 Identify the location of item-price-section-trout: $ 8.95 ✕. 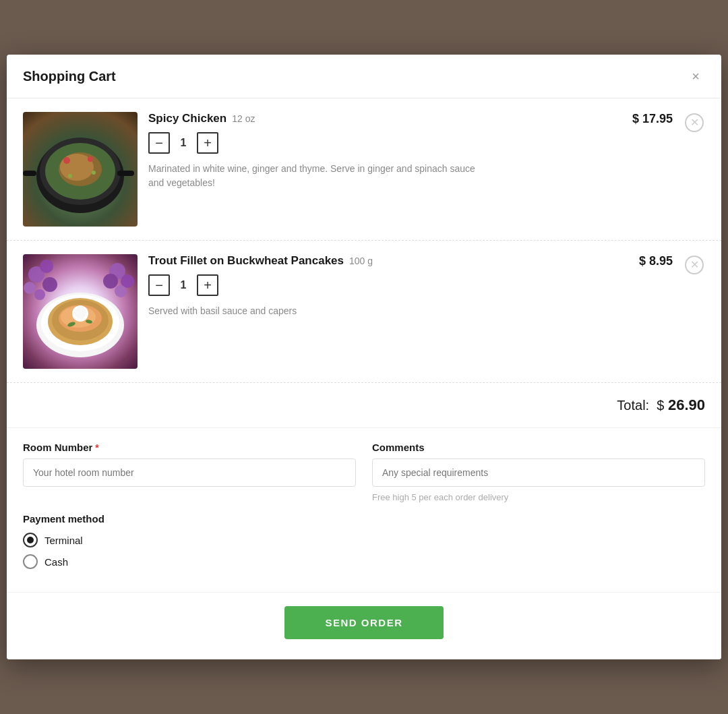
(672, 265).